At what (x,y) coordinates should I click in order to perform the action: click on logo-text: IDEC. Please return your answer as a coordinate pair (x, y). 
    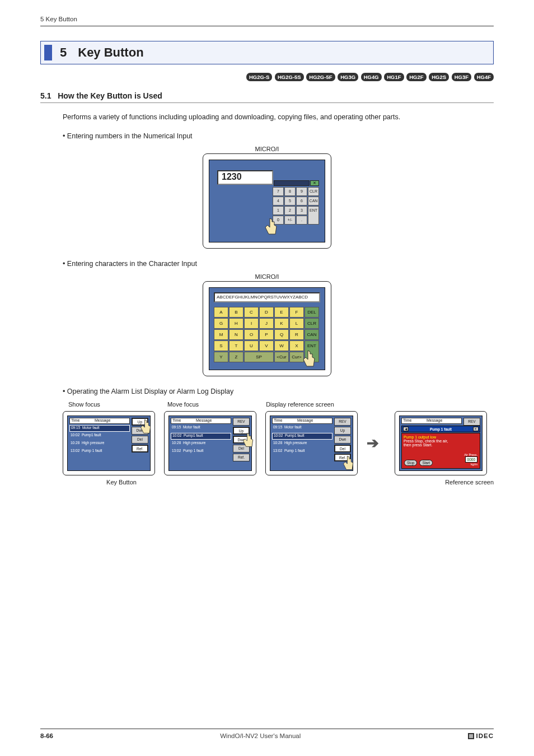
    Looking at the image, I should click on (485, 736).